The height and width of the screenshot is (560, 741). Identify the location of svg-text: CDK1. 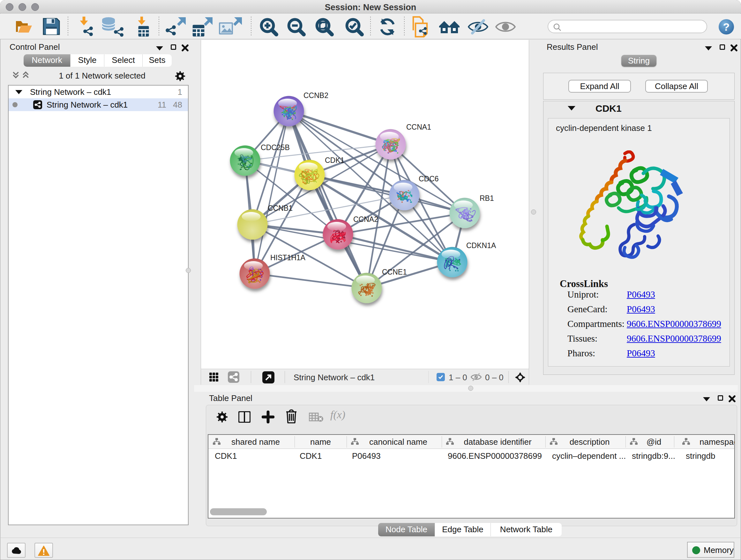
(335, 160).